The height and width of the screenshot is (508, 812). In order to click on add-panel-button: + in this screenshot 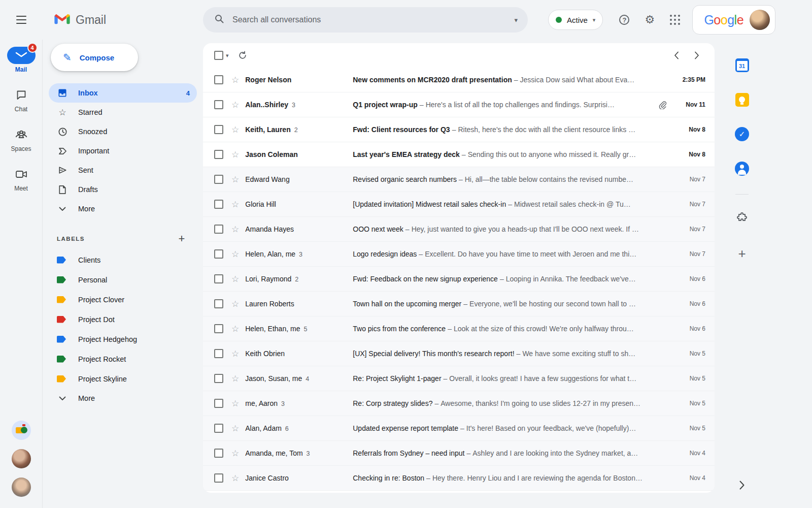, I will do `click(742, 253)`.